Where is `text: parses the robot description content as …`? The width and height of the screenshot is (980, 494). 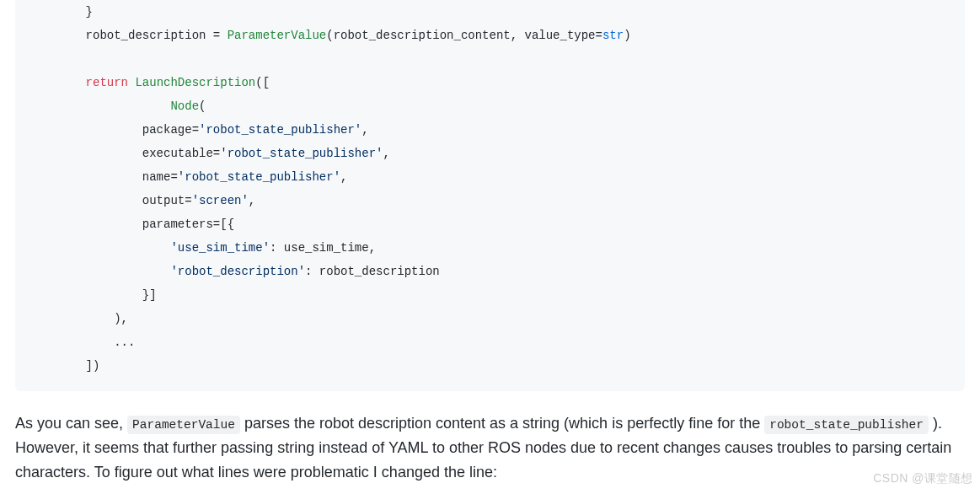 text: parses the robot description content as … is located at coordinates (502, 423).